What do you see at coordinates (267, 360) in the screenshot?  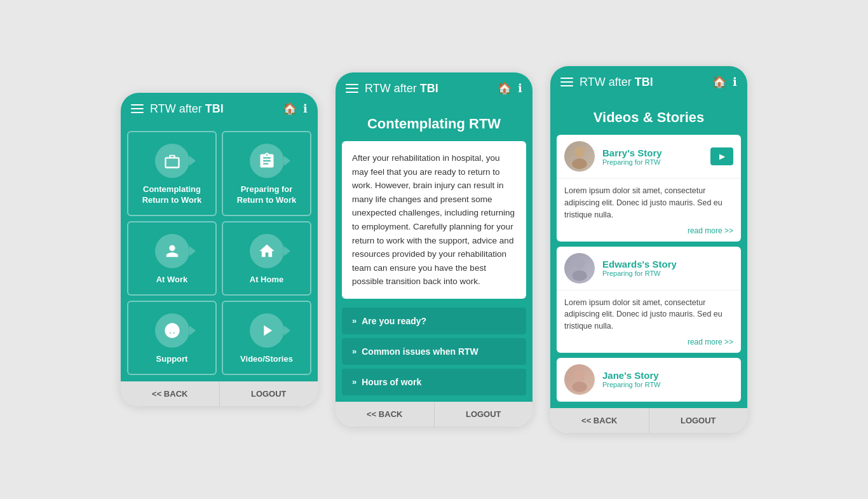 I see `menu-label-video-stories: Video/Stories` at bounding box center [267, 360].